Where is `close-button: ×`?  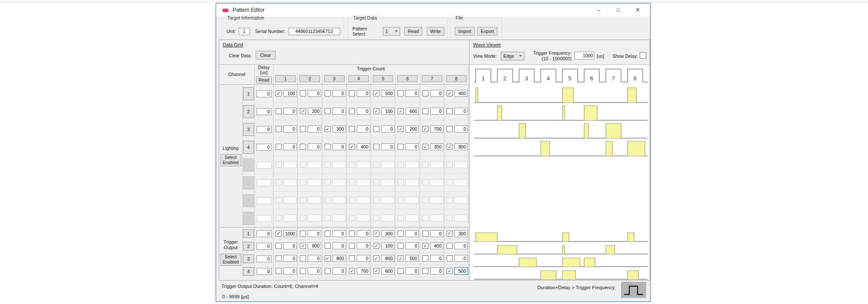
close-button: × is located at coordinates (638, 10).